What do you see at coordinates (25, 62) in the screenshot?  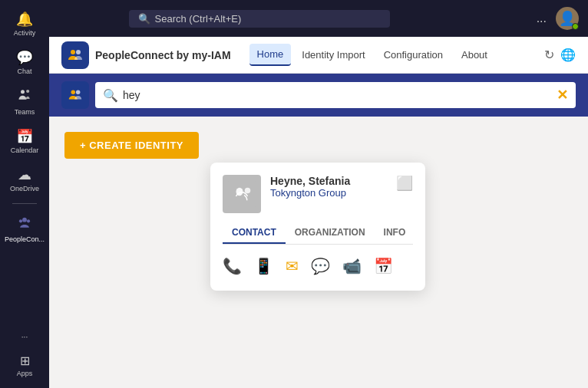 I see `sidebar-item-chat: 💬 Chat` at bounding box center [25, 62].